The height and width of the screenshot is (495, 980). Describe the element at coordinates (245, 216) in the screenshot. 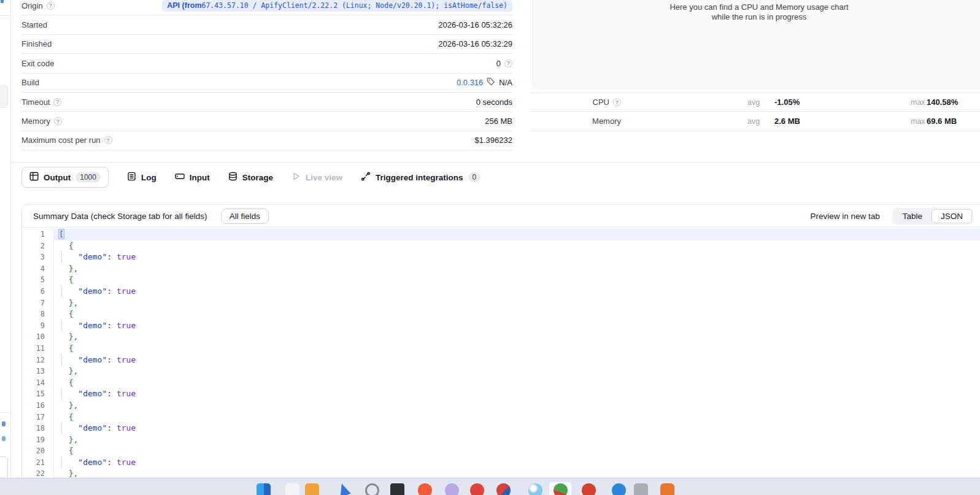

I see `all-fields-button: All fields` at that location.